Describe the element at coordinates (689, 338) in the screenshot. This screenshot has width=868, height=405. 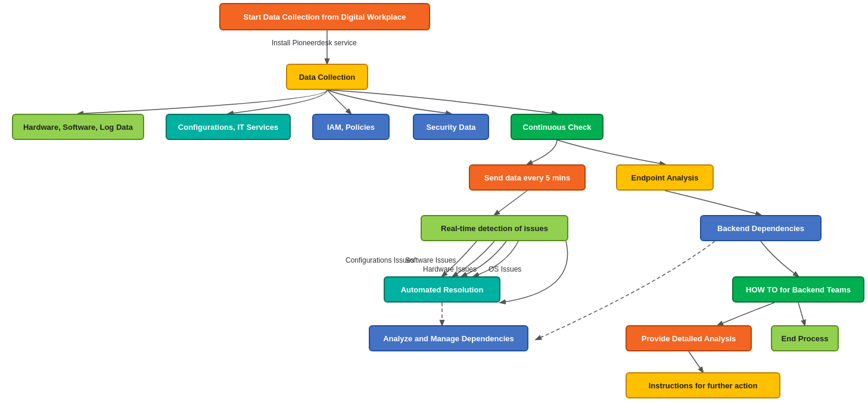
I see `provide-analysis-node: Provide Detailed Analysis` at that location.